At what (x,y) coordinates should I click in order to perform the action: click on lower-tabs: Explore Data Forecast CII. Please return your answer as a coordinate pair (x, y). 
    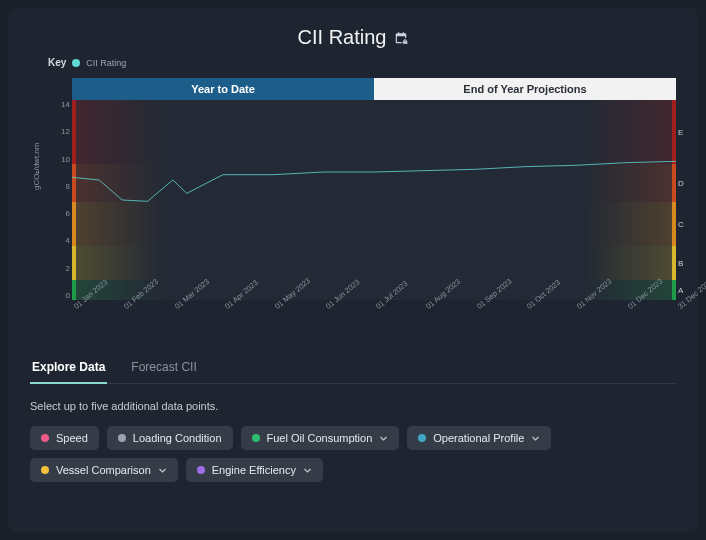
    Looking at the image, I should click on (353, 369).